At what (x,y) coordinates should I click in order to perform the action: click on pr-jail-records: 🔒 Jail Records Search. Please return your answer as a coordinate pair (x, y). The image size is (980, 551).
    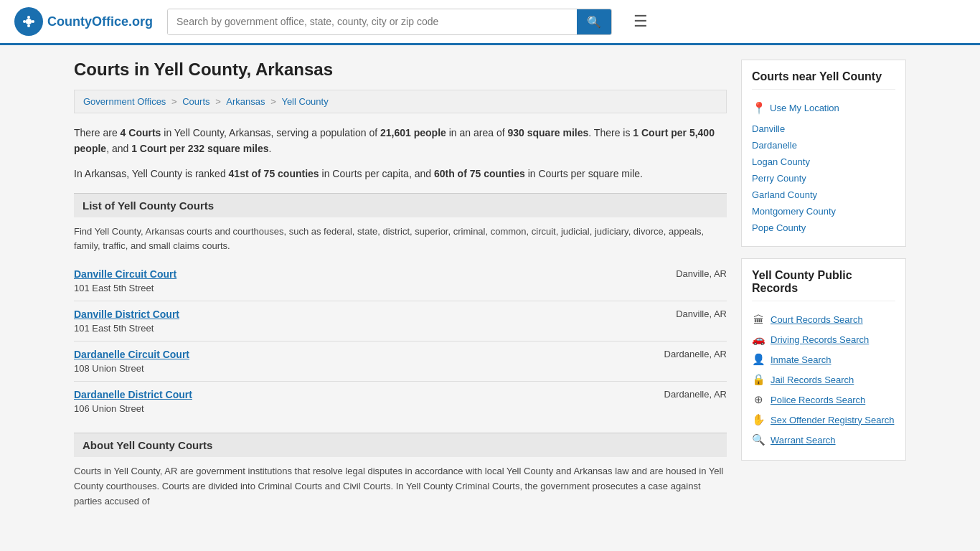
    Looking at the image, I should click on (824, 380).